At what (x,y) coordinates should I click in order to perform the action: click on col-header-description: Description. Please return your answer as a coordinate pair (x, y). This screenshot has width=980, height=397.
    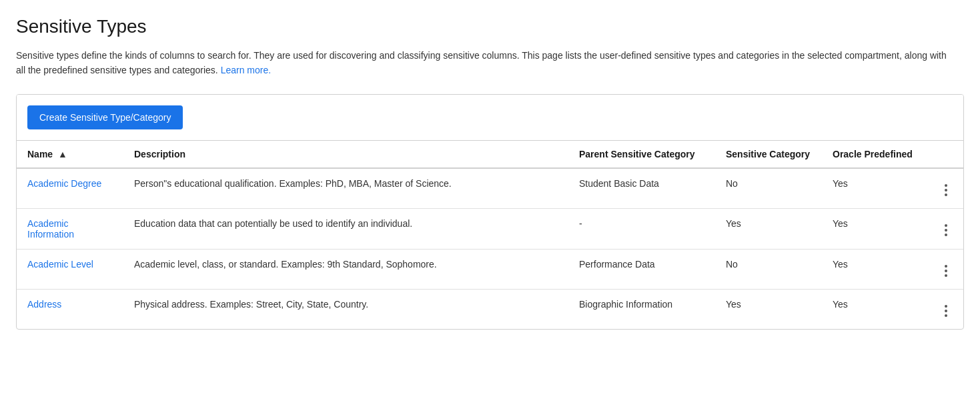
    Looking at the image, I should click on (346, 155).